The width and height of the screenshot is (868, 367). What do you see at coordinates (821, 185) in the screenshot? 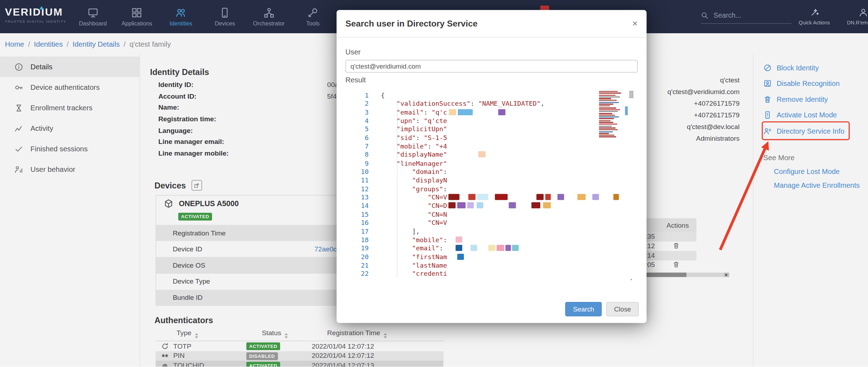
I see `link-manage-active-enrollments: Manage Active Enrollments` at bounding box center [821, 185].